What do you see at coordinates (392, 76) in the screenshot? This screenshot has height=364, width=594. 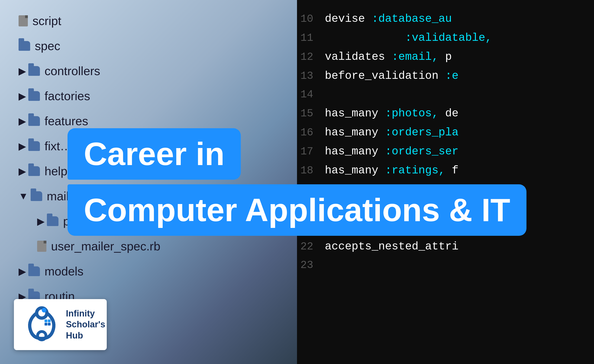 I see `line-code-13: before_validation :e` at bounding box center [392, 76].